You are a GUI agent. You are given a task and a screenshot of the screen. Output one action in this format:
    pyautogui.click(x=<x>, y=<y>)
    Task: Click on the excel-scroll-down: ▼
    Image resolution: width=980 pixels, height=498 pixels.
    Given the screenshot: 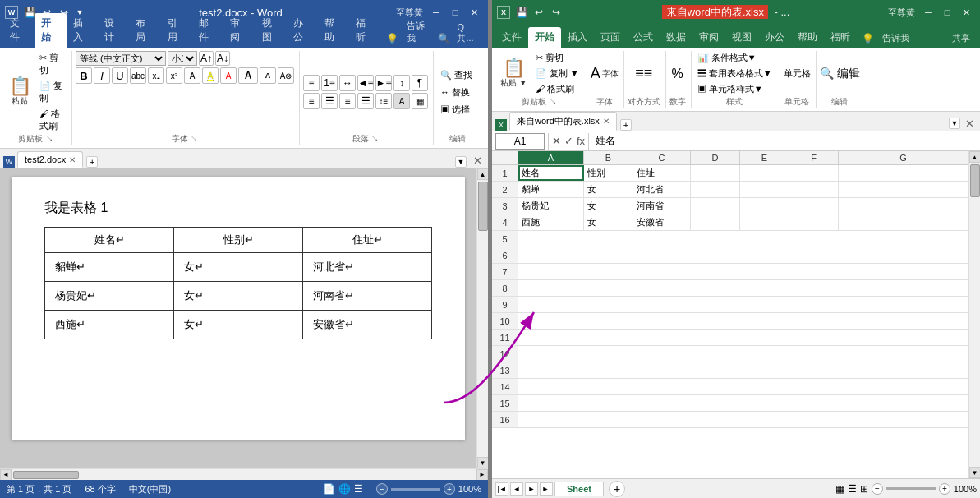 What is the action you would take?
    pyautogui.click(x=975, y=473)
    